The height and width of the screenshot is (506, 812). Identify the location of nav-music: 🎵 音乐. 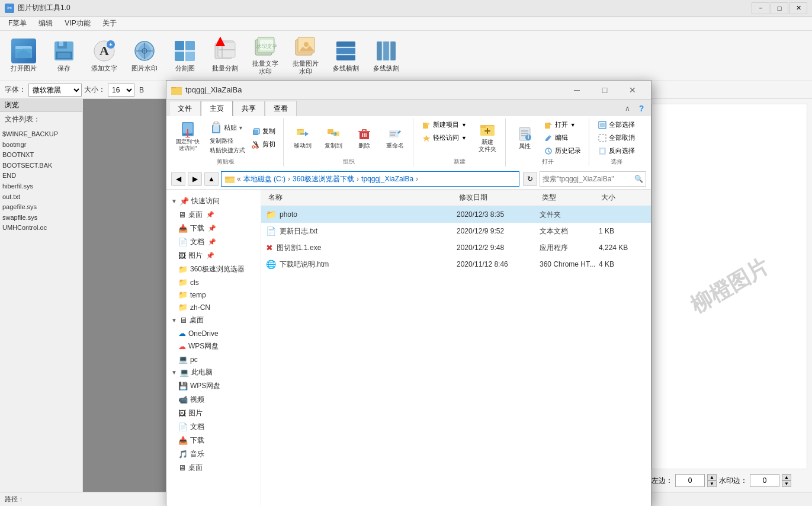
(213, 454).